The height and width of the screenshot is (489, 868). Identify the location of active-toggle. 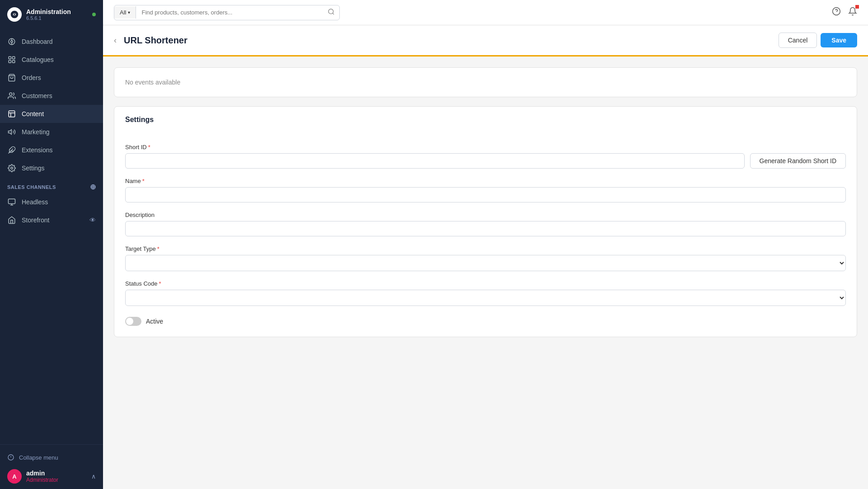
(133, 321).